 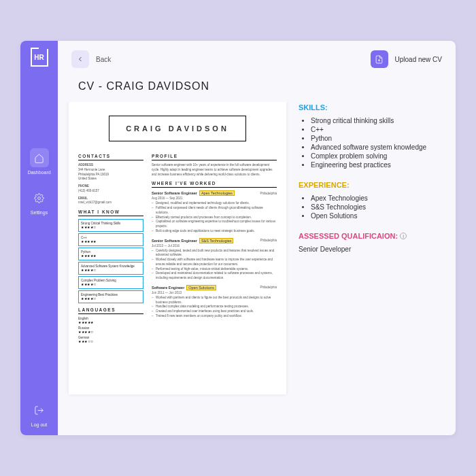 I want to click on resume-skill-item: Engineering Best Practices★★★★☆, so click(x=111, y=296).